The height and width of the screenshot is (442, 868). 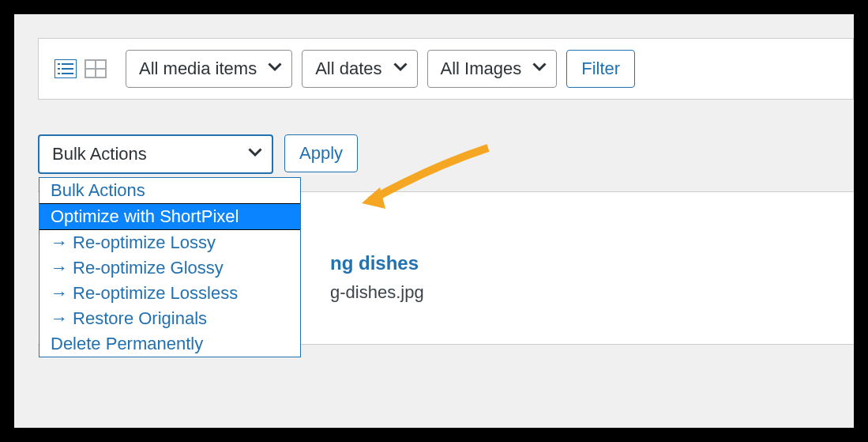 What do you see at coordinates (482, 69) in the screenshot?
I see `image-filter-label: All Images` at bounding box center [482, 69].